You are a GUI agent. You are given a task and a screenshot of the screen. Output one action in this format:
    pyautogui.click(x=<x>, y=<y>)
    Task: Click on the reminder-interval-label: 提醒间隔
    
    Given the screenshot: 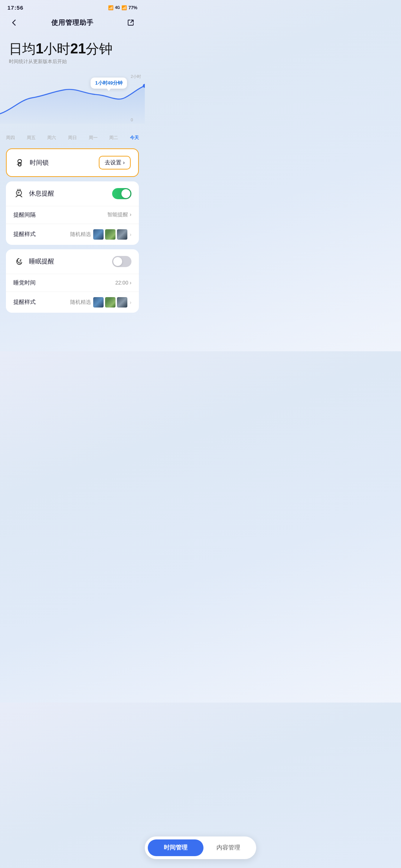 What is the action you would take?
    pyautogui.click(x=25, y=215)
    